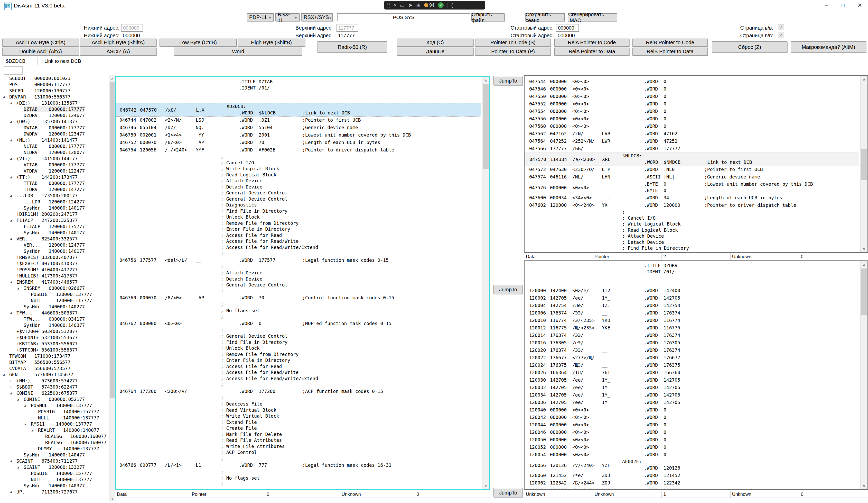 Image resolution: width=868 pixels, height=503 pixels. Describe the element at coordinates (508, 290) in the screenshot. I see `jumpto-button-middle: JumpTo` at that location.